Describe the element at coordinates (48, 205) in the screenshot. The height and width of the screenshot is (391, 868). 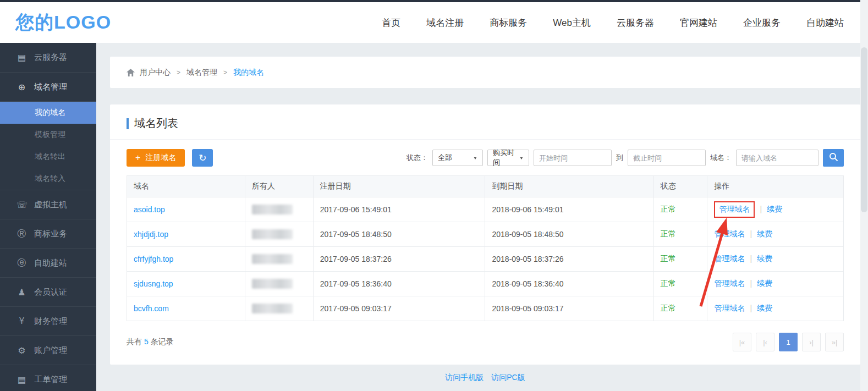
I see `sidebar-item-virtual-host: ☏虚拟主机` at that location.